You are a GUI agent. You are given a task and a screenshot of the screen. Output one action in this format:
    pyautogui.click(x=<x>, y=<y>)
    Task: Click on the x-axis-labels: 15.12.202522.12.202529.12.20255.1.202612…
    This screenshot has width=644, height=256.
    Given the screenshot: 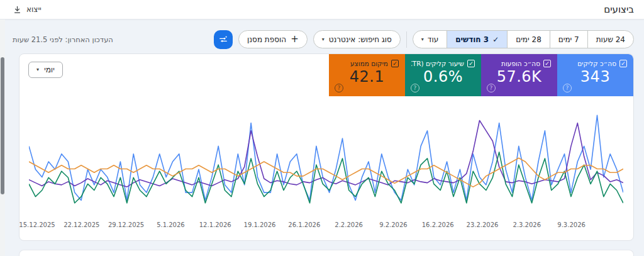 What is the action you would take?
    pyautogui.click(x=326, y=226)
    